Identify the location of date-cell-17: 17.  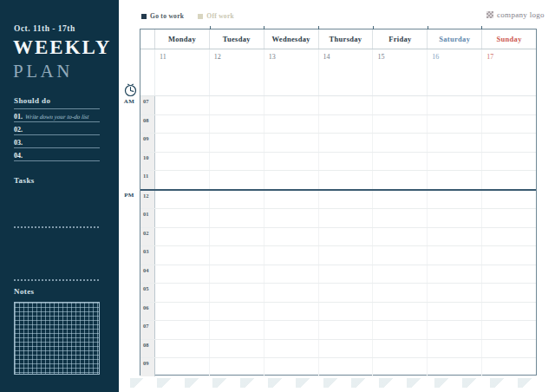
(509, 73).